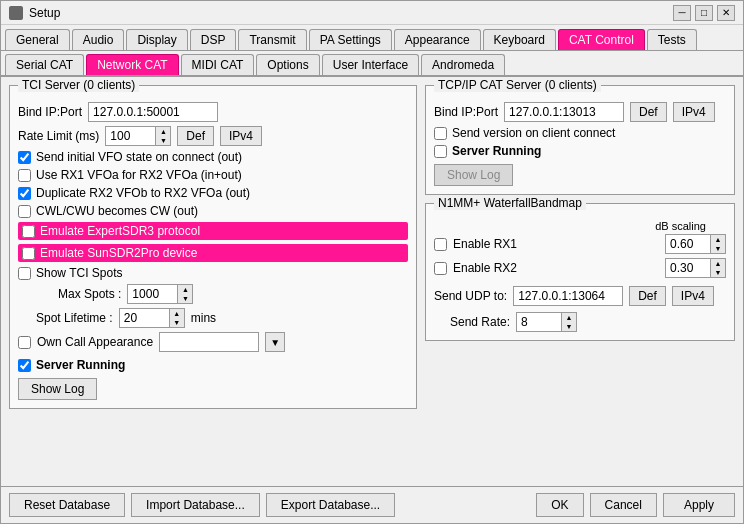 The image size is (744, 524). Describe the element at coordinates (58, 389) in the screenshot. I see `tci-show-log-button: Show Log` at that location.